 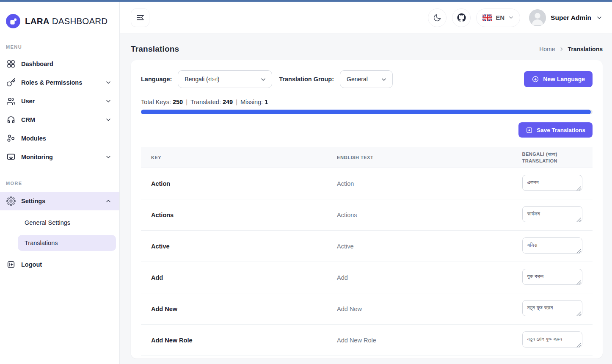 What do you see at coordinates (11, 83) in the screenshot?
I see `key-icon` at bounding box center [11, 83].